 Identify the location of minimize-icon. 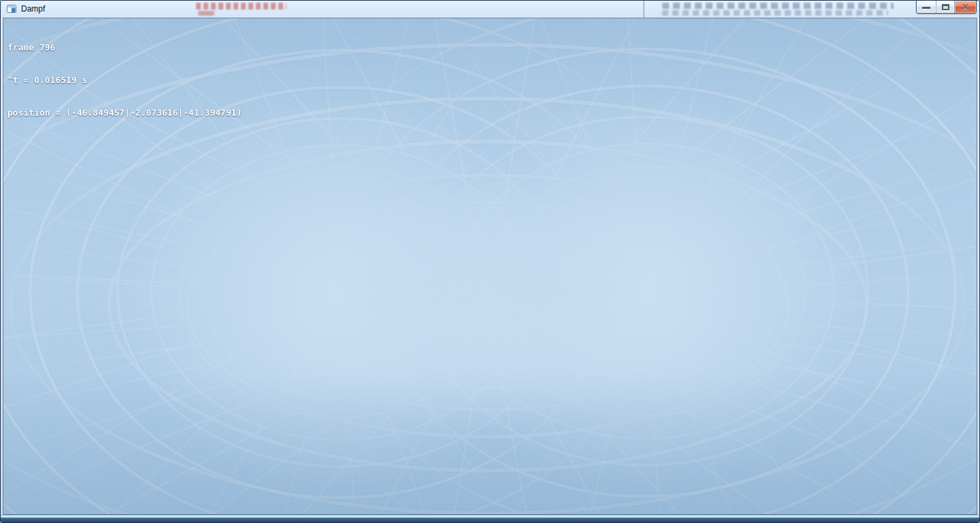
(926, 8).